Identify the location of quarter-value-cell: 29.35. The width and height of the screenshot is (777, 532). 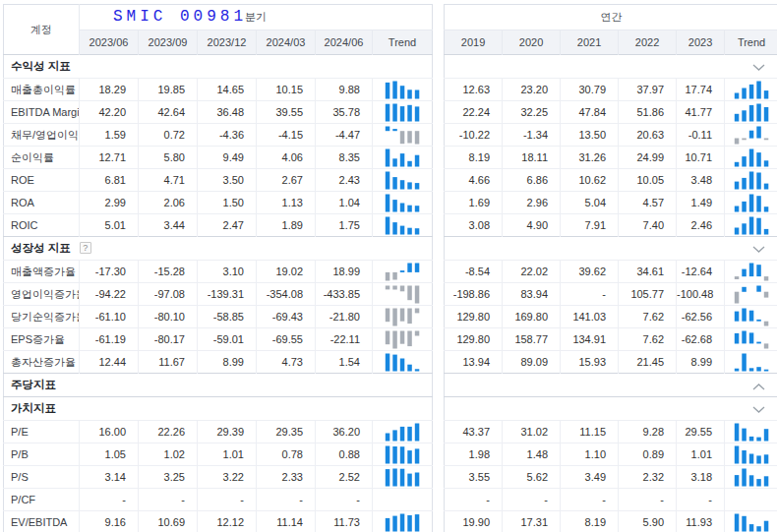
(286, 433).